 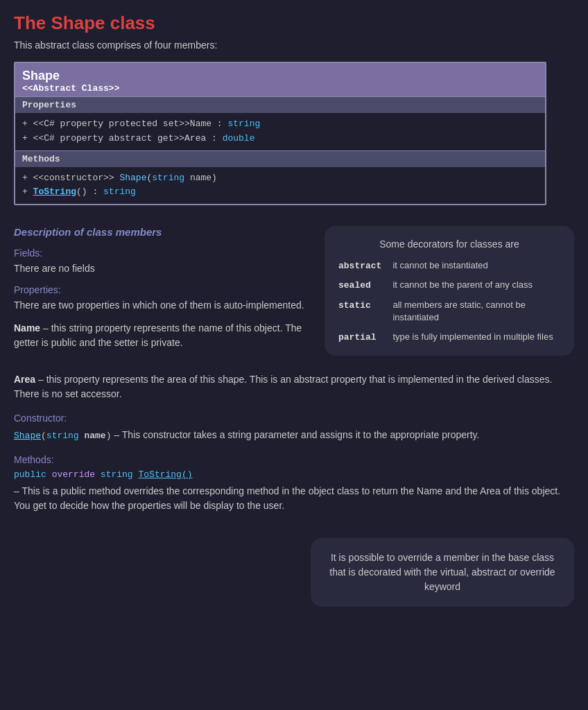 I want to click on constructor-text: – This constructor takes a string parame…, so click(x=297, y=435).